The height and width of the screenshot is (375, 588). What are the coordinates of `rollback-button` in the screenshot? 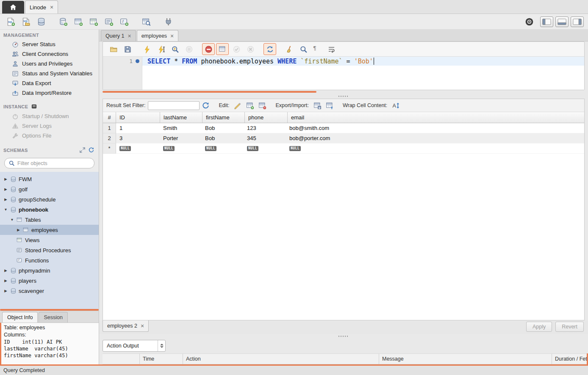 It's located at (250, 49).